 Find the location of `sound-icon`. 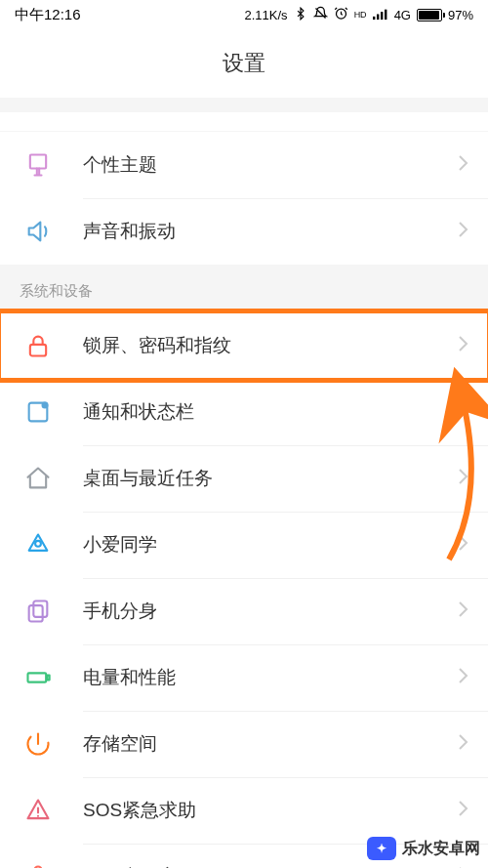

sound-icon is located at coordinates (54, 231).